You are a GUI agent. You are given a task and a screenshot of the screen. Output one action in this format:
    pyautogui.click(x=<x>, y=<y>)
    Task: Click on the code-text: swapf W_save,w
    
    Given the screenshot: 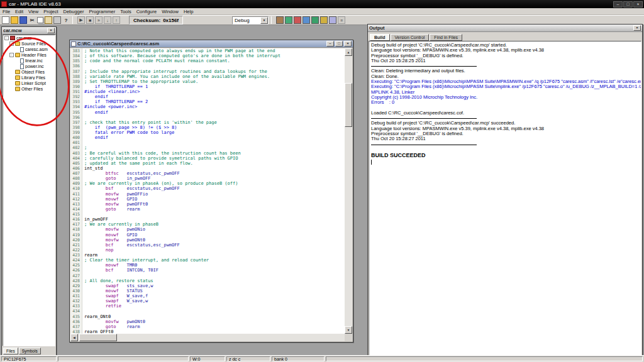 What is the action you would take?
    pyautogui.click(x=115, y=301)
    